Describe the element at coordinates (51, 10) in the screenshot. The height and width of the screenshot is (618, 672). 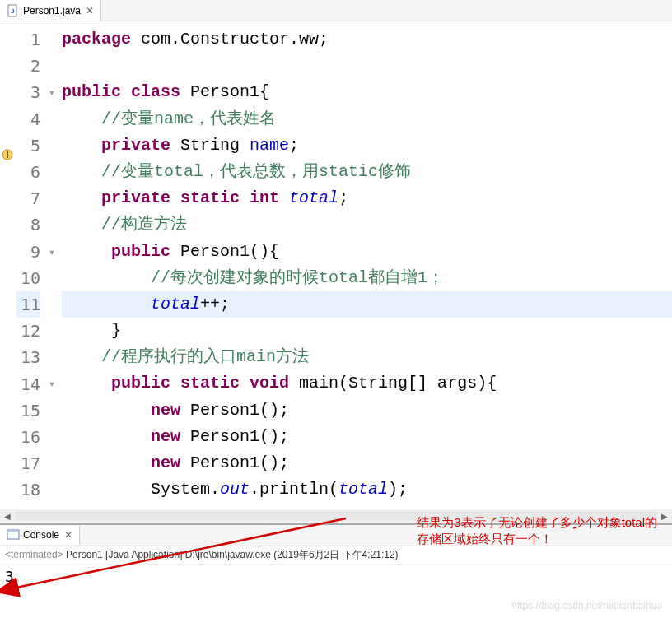
I see `file-tab: J Person1.java ✕` at that location.